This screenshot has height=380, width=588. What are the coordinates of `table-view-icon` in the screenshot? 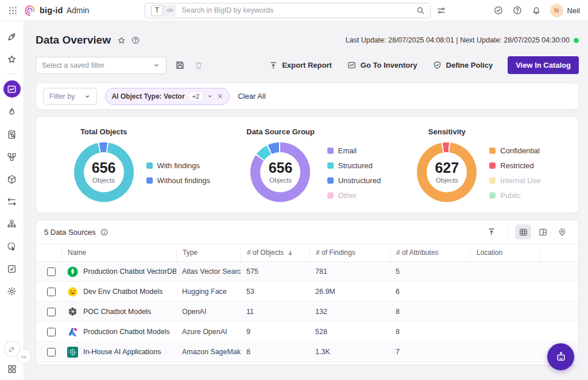 It's located at (523, 232).